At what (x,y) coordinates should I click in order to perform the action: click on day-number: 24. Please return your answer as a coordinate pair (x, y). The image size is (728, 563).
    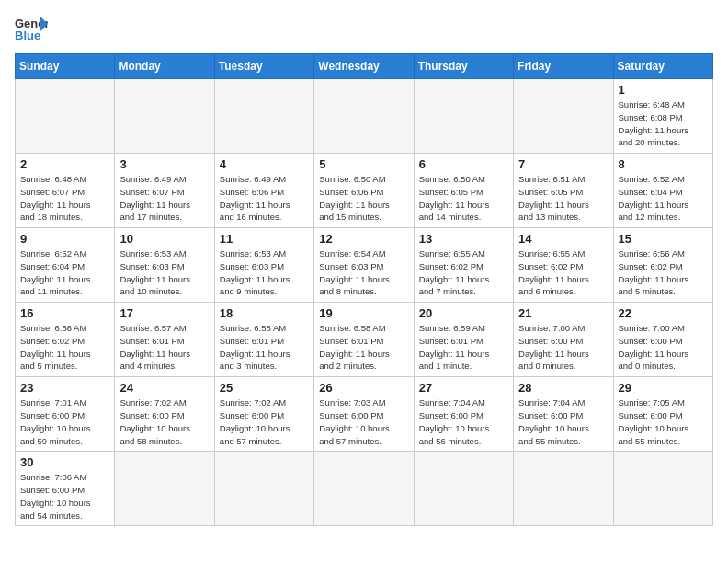
    Looking at the image, I should click on (164, 388).